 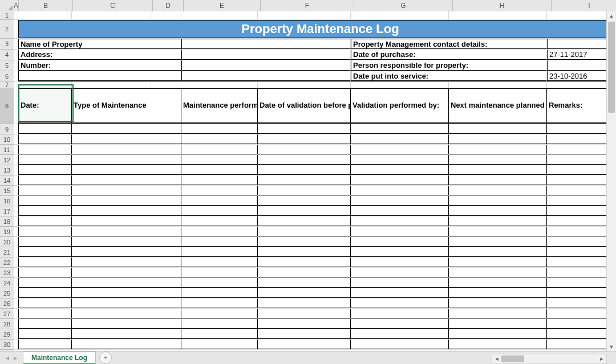 What do you see at coordinates (7, 345) in the screenshot?
I see `row-header-30: 30` at bounding box center [7, 345].